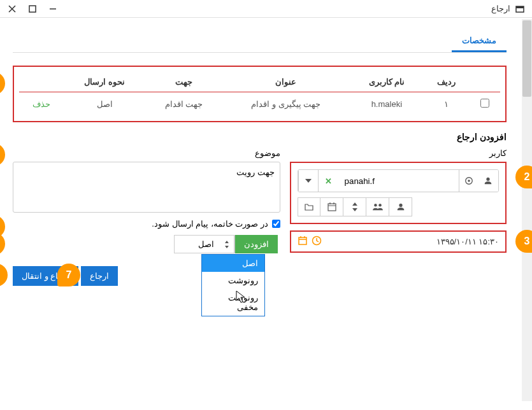 This screenshot has height=410, width=532. What do you see at coordinates (256, 244) in the screenshot?
I see `add-button: افزودن` at bounding box center [256, 244].